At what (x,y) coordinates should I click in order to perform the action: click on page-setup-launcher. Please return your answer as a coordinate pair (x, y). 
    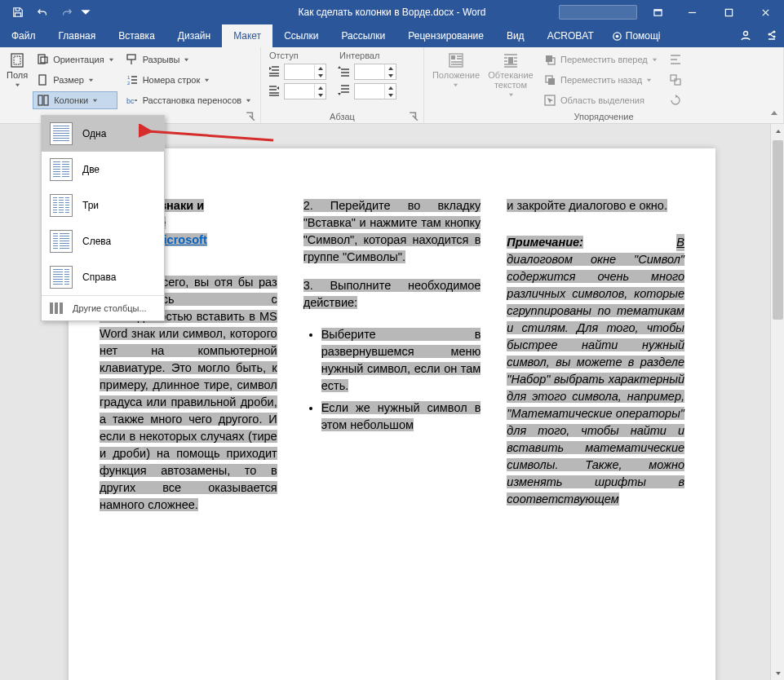
    Looking at the image, I should click on (250, 117).